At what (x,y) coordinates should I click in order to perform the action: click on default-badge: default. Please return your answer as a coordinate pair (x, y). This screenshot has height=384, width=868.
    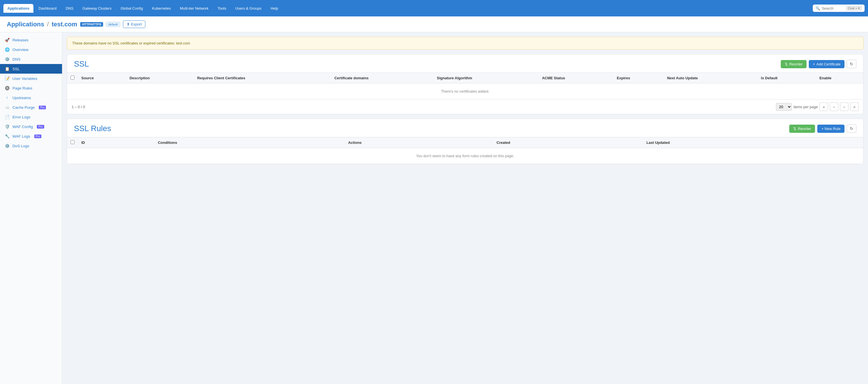
    Looking at the image, I should click on (113, 24).